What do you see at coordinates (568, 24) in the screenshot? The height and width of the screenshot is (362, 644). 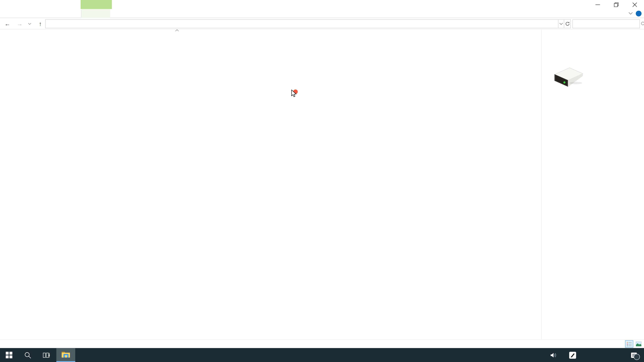 I see `refresh-icon` at bounding box center [568, 24].